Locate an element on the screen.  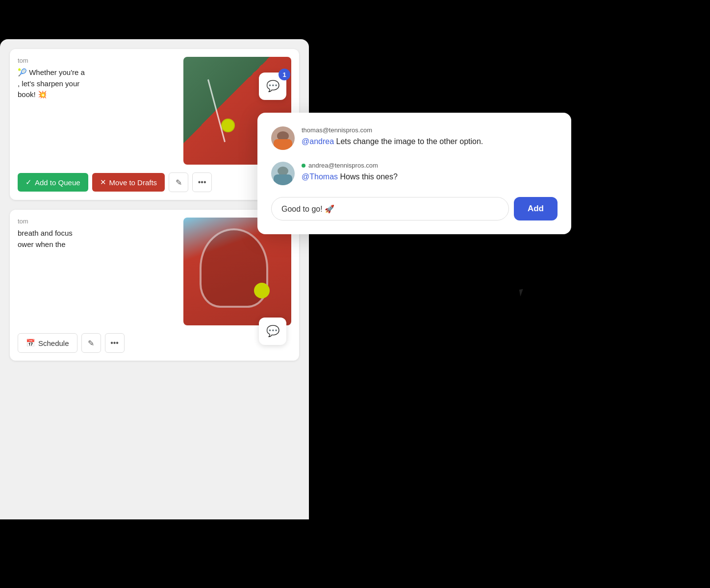
comment-2-body: andrea@tennispros.com @Thomas Hows this … is located at coordinates (350, 173).